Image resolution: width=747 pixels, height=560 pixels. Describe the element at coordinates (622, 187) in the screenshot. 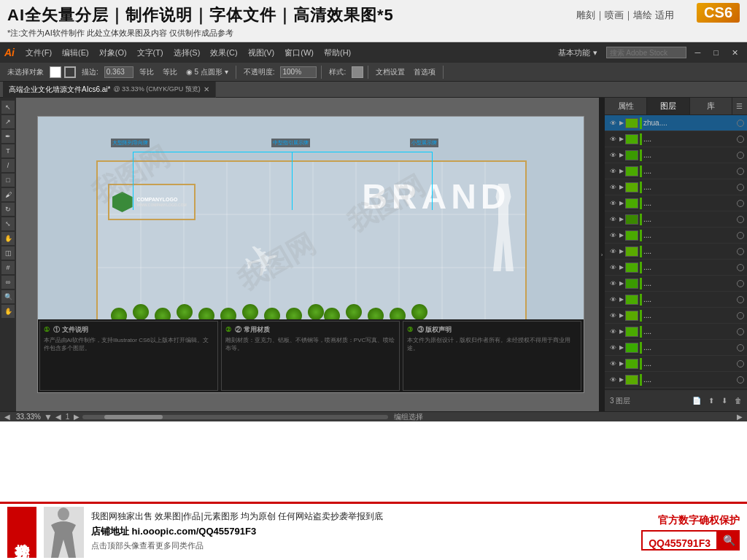

I see `layer-arrow-4: ▶` at that location.